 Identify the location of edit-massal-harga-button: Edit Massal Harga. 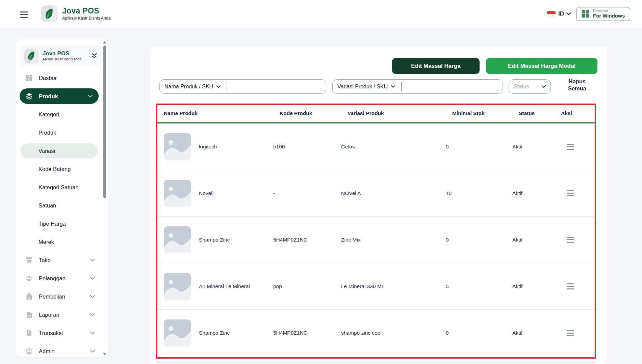
(436, 66).